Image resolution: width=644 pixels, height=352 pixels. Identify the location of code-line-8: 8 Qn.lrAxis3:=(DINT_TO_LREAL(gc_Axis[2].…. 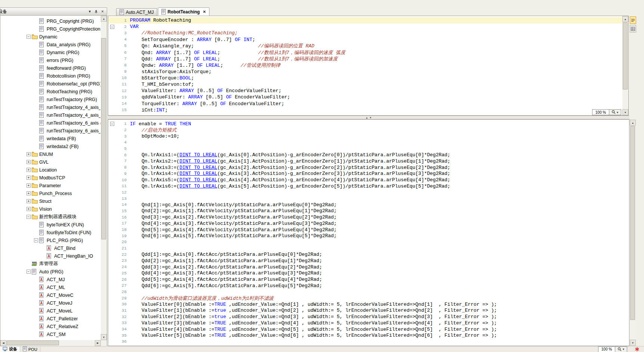
(369, 168).